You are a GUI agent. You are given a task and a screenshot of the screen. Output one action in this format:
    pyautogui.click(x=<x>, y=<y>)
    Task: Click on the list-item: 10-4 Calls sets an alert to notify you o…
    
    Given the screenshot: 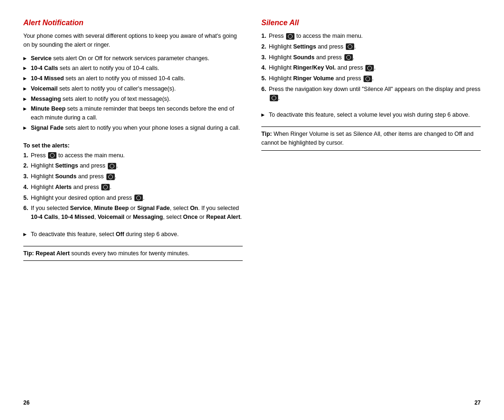 What is the action you would take?
    pyautogui.click(x=133, y=68)
    